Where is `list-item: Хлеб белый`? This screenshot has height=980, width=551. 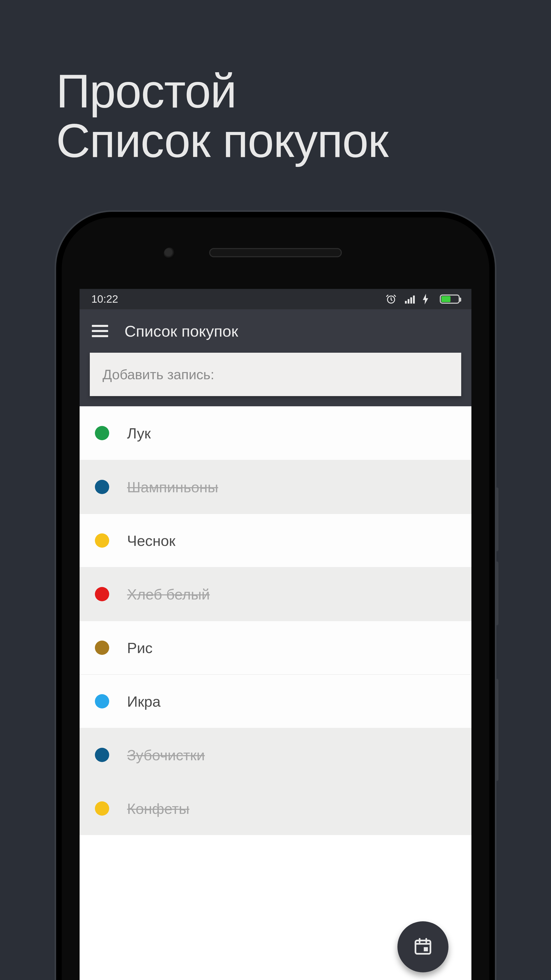 list-item: Хлеб белый is located at coordinates (275, 594).